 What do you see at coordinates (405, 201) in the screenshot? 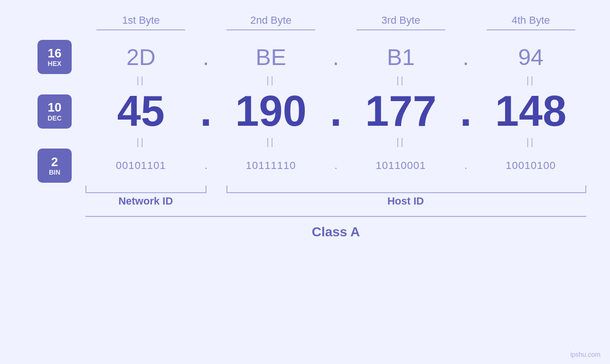
I see `host-id-label: Host ID` at bounding box center [405, 201].